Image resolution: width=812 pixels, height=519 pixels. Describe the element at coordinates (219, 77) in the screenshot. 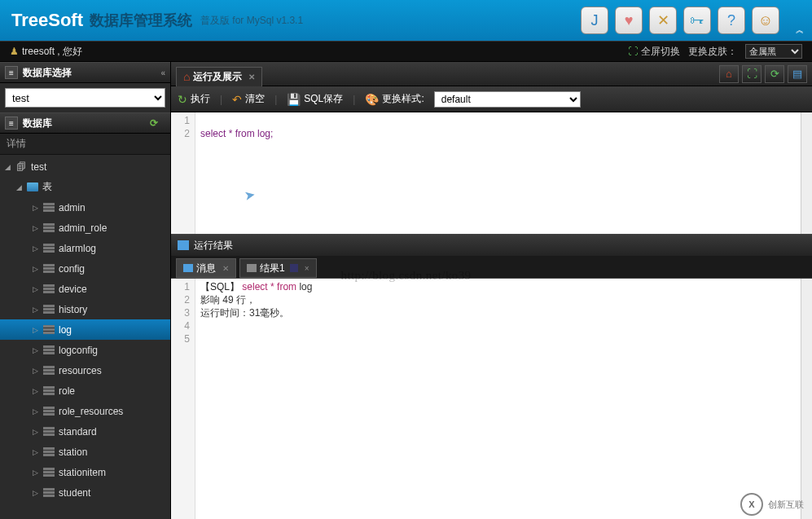

I see `tab-run-display: ⌂ 运行及展示 ✕` at that location.